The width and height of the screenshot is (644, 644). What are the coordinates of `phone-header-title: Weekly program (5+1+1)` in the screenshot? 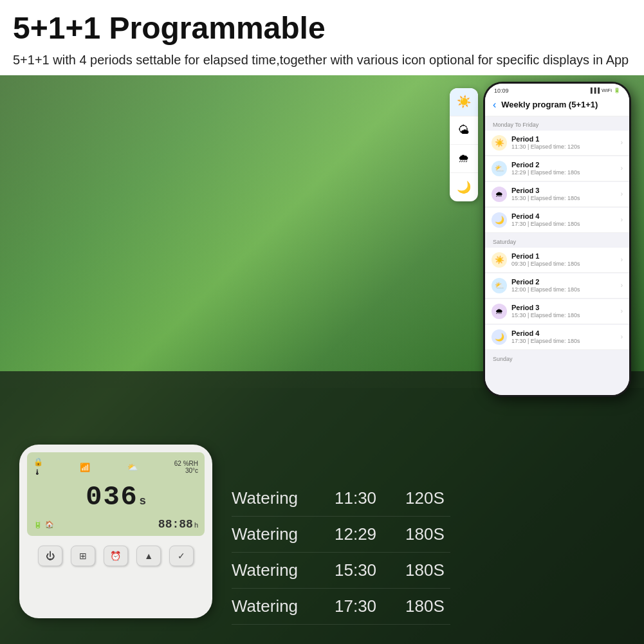 It's located at (549, 104).